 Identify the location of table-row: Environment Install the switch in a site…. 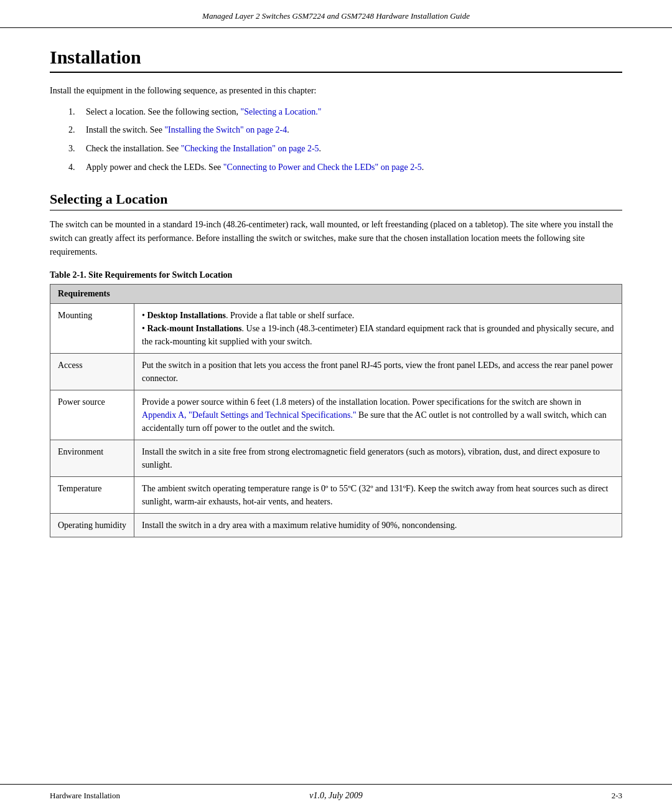
(336, 458).